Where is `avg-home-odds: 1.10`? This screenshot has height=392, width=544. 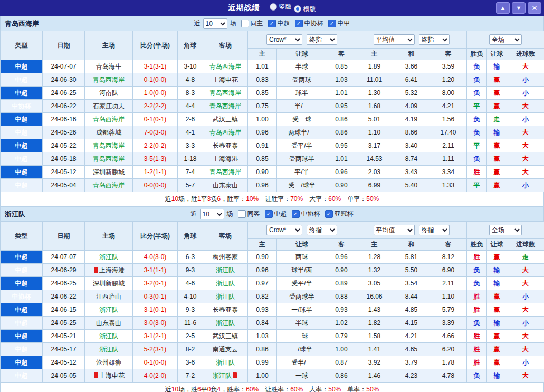
avg-home-odds: 1.10 is located at coordinates (375, 133).